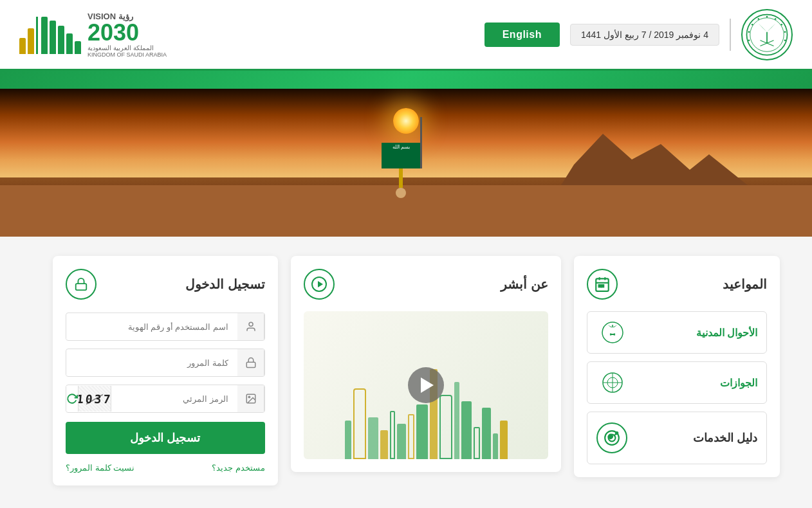  I want to click on password-icon, so click(251, 363).